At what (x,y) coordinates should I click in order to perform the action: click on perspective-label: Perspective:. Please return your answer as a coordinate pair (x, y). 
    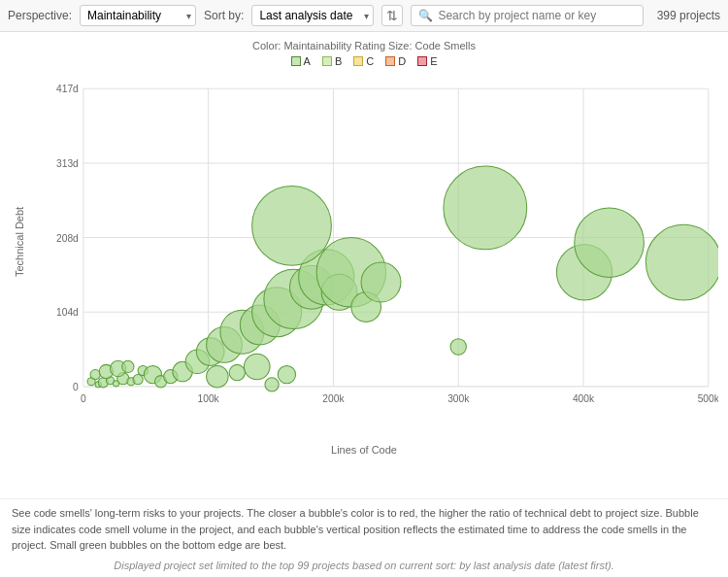
    Looking at the image, I should click on (40, 16).